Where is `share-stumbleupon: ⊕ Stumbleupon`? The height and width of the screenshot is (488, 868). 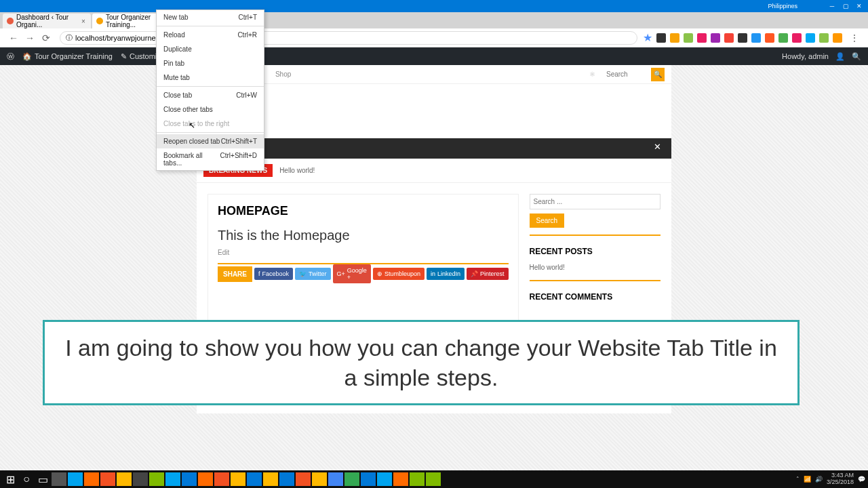
share-stumbleupon: ⊕ Stumbleupon is located at coordinates (399, 274).